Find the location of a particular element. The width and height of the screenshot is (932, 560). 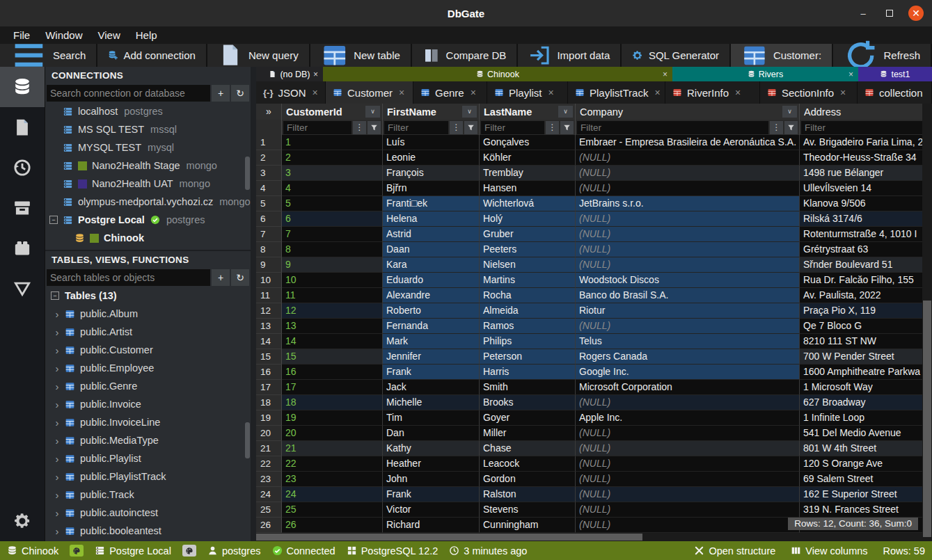

connection-item: Nano2Health UATmongo is located at coordinates (148, 184).